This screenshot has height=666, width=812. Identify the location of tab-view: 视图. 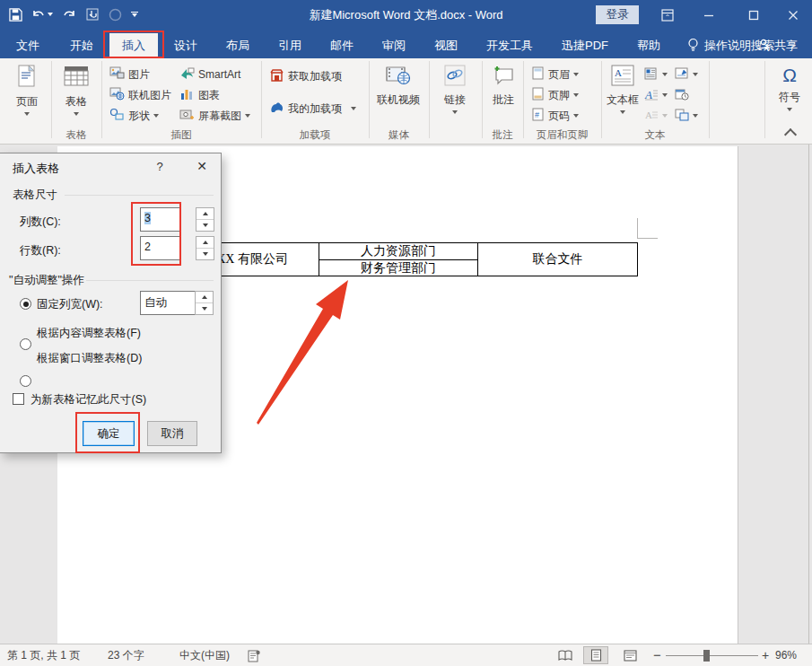
(446, 46).